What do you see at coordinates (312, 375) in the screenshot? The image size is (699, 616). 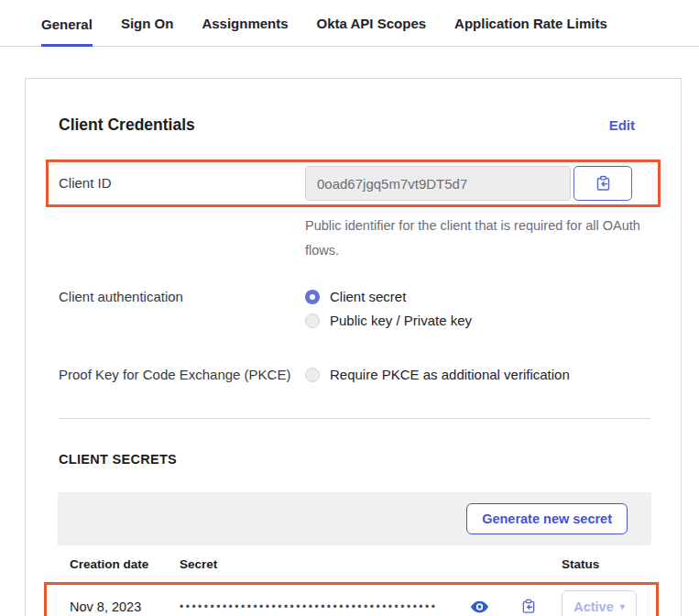 I see `checkbox-unchecked-icon` at bounding box center [312, 375].